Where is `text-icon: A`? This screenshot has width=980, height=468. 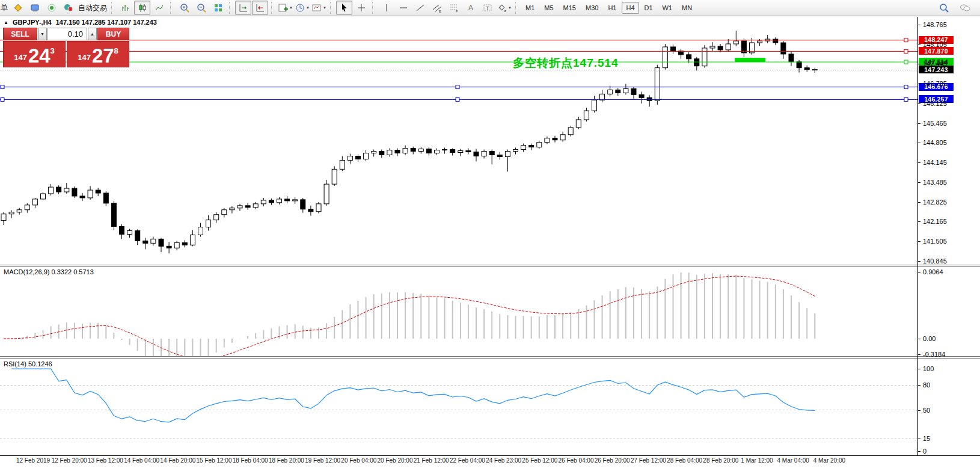 text-icon: A is located at coordinates (470, 8).